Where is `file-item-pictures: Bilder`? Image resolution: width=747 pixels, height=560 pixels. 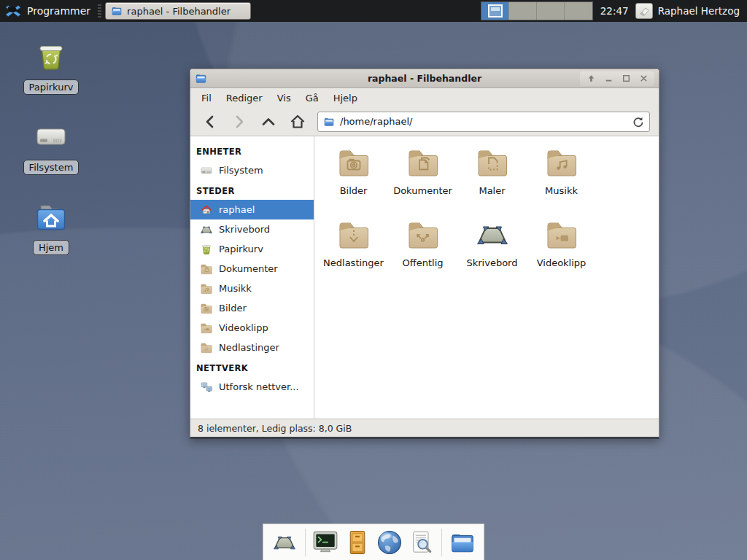
file-item-pictures: Bilder is located at coordinates (354, 181).